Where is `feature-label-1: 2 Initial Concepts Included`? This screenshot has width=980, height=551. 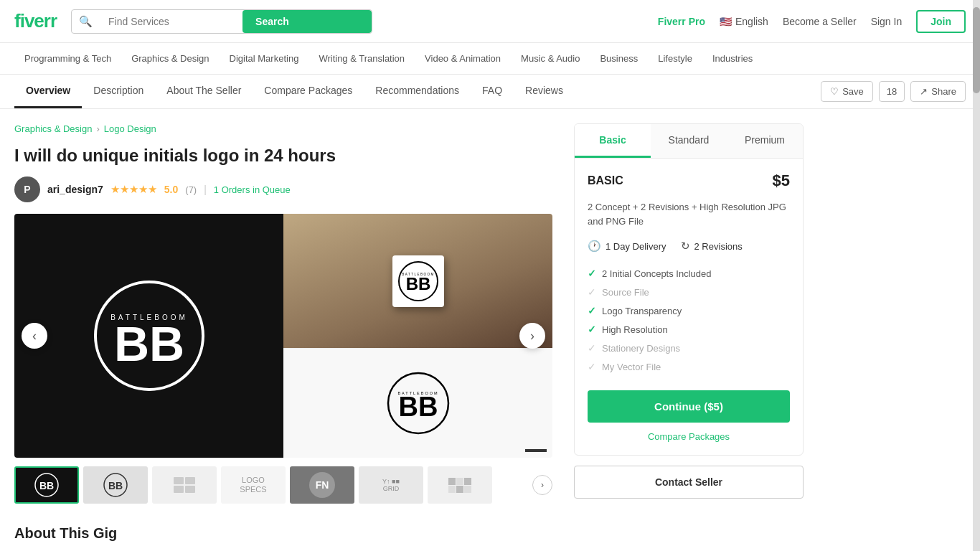 feature-label-1: 2 Initial Concepts Included is located at coordinates (656, 274).